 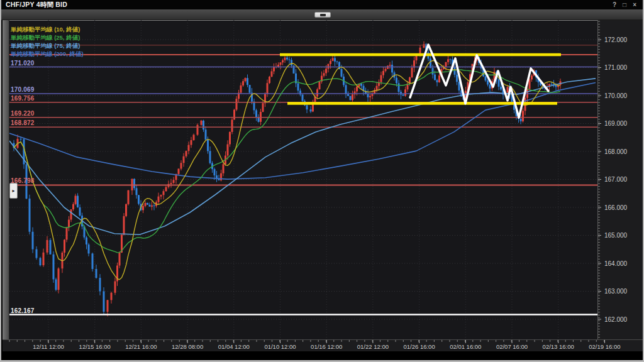 What do you see at coordinates (512, 347) in the screenshot?
I see `time-tick-label: 02/07 16:00` at bounding box center [512, 347].